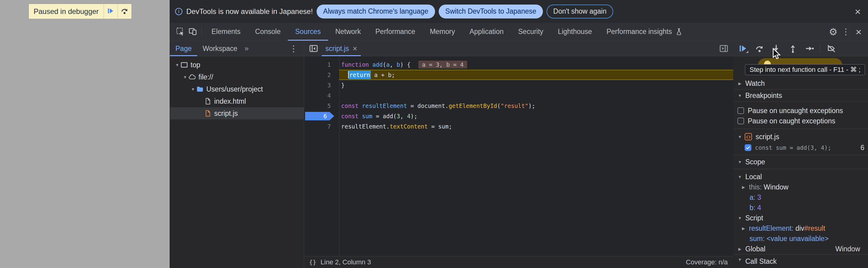  I want to click on more-options-button: ⋮, so click(846, 32).